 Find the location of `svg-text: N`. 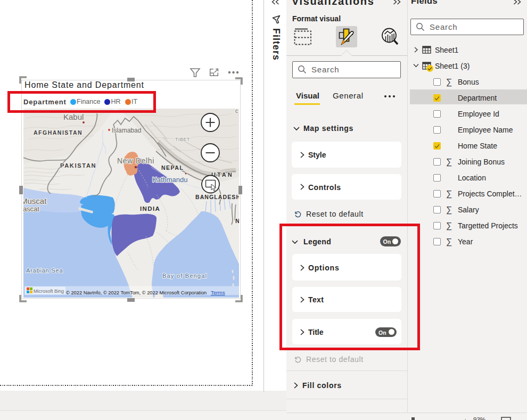

svg-text: N is located at coordinates (237, 221).